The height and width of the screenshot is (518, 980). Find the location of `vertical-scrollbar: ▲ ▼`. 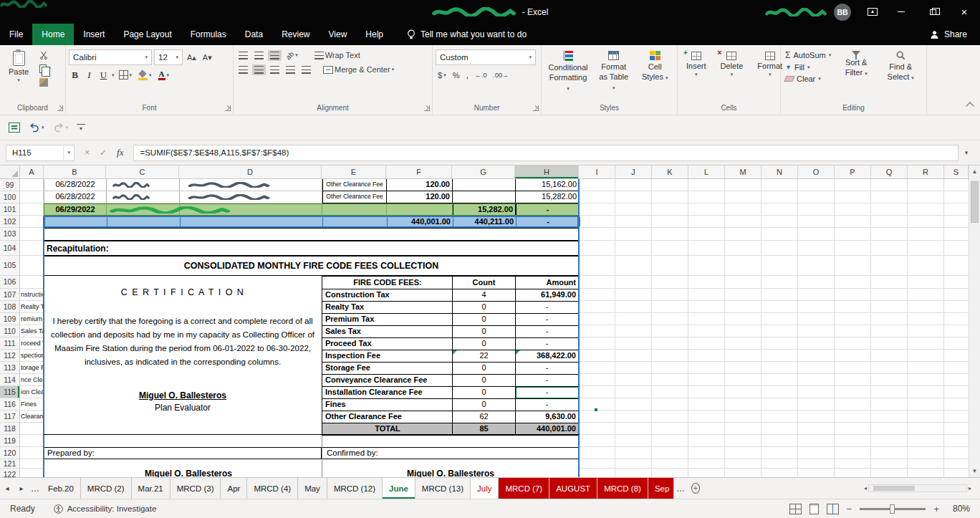

vertical-scrollbar: ▲ ▼ is located at coordinates (974, 321).